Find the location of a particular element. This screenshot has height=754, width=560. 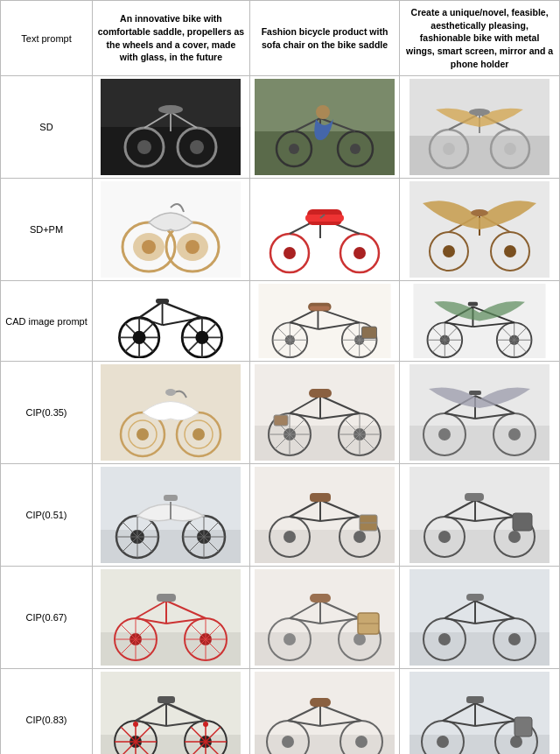

cad-col1-cell is located at coordinates (172, 321).